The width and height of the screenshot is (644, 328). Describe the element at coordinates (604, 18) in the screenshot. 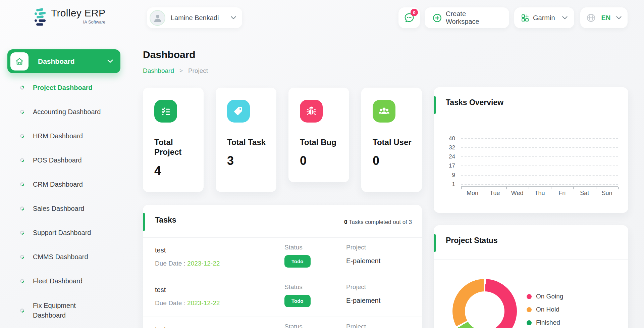

I see `language-select: EN` at that location.